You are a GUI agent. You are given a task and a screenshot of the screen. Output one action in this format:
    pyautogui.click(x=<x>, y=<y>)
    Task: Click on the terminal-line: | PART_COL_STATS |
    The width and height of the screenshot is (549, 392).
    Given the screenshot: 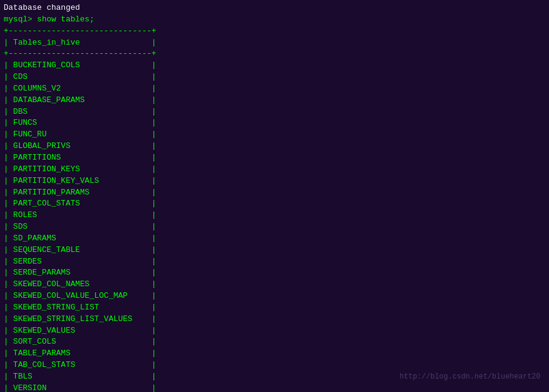 What is the action you would take?
    pyautogui.click(x=274, y=204)
    